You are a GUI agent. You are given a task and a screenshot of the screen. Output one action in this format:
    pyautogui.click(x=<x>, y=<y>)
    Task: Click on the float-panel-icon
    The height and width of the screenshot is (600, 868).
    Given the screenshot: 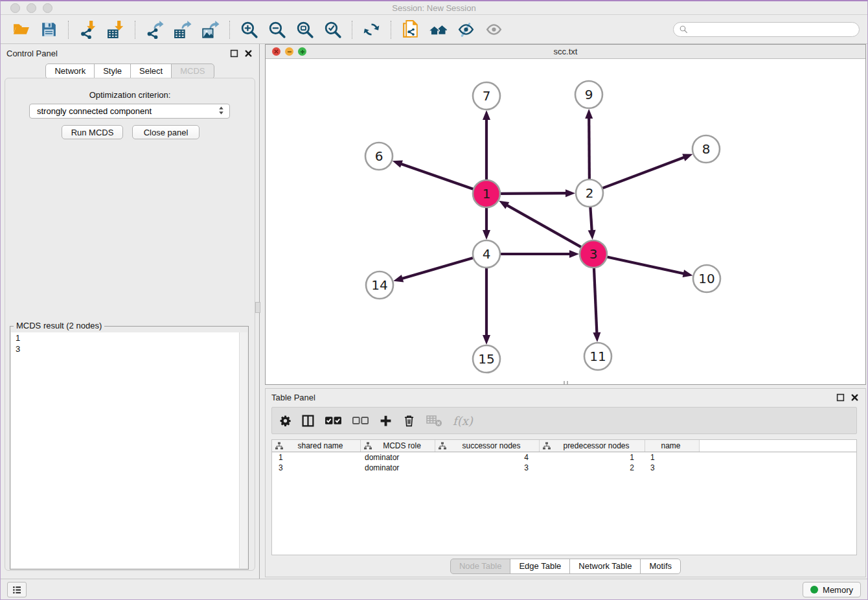 What is the action you would take?
    pyautogui.click(x=234, y=53)
    